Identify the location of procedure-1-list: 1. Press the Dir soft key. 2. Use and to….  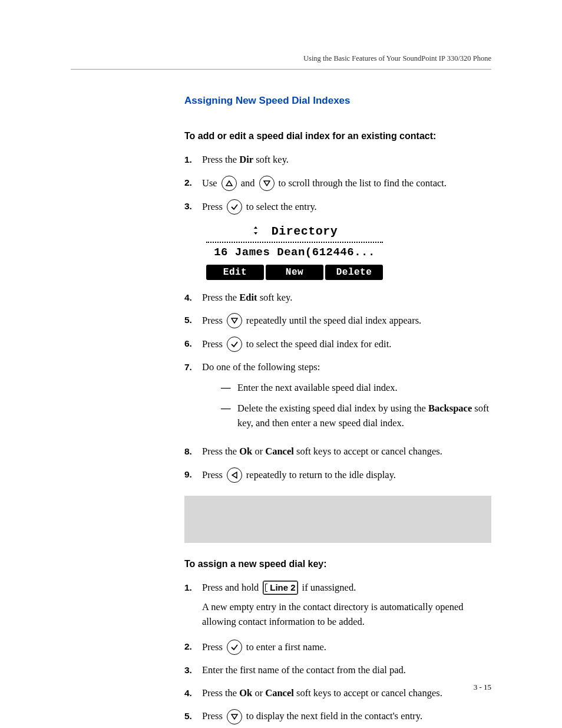
(338, 184).